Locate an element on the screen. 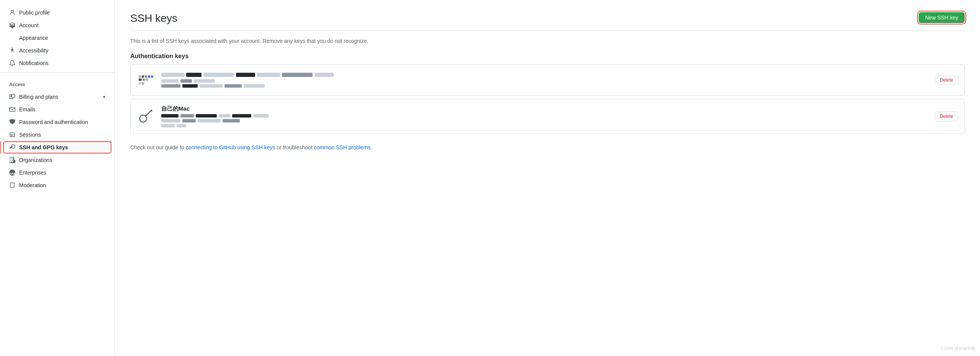 The image size is (980, 356). description-text: This is a list of SSH keys associated wi… is located at coordinates (547, 41).